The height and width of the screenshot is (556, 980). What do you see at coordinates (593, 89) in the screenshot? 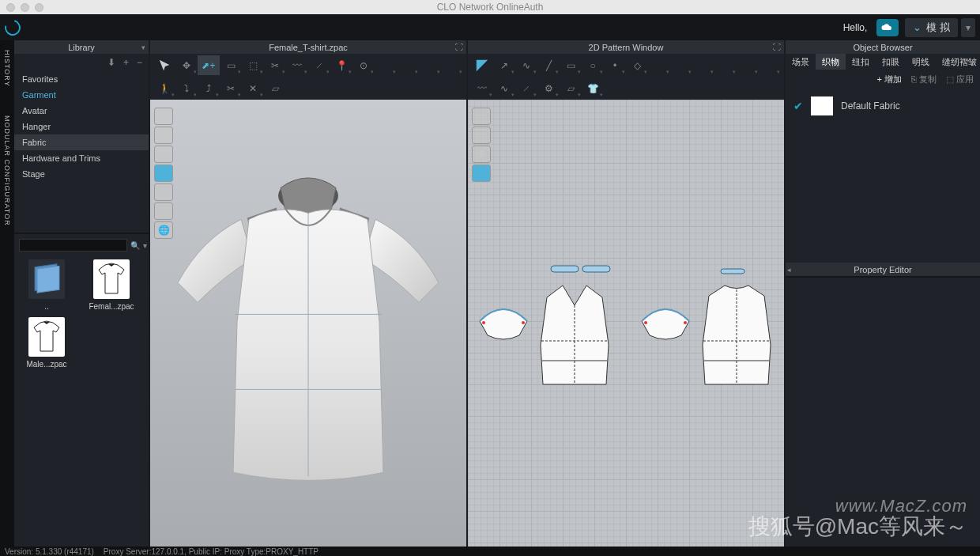
I see `shirt-tool-icon: 👕▾` at bounding box center [593, 89].